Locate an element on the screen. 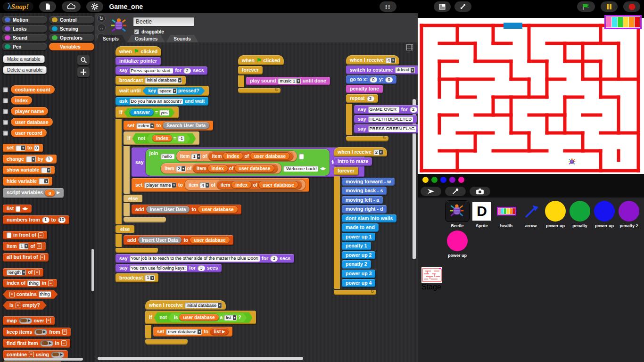 The image size is (644, 362). block-dropdown: ▾ is located at coordinates (46, 170).